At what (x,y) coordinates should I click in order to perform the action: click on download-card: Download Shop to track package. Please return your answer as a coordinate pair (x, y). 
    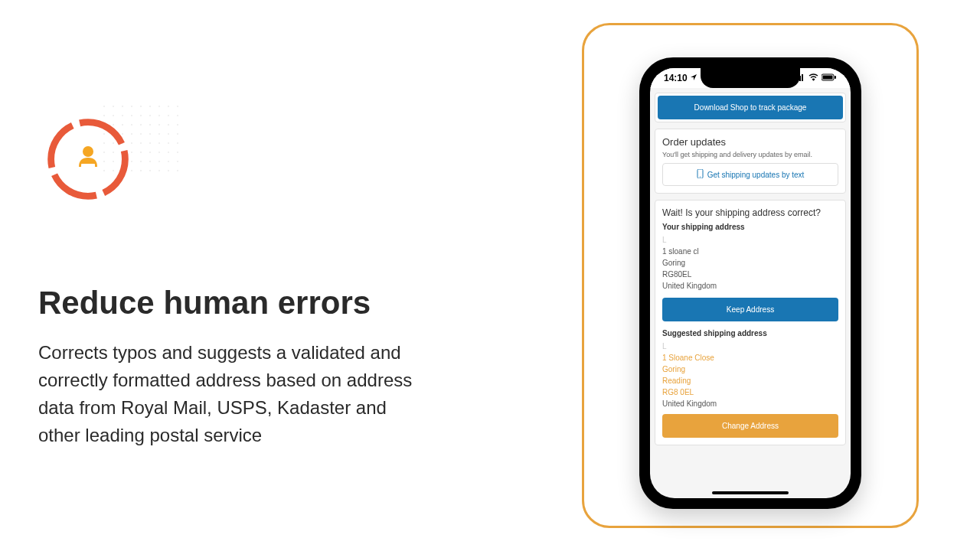
    Looking at the image, I should click on (750, 107).